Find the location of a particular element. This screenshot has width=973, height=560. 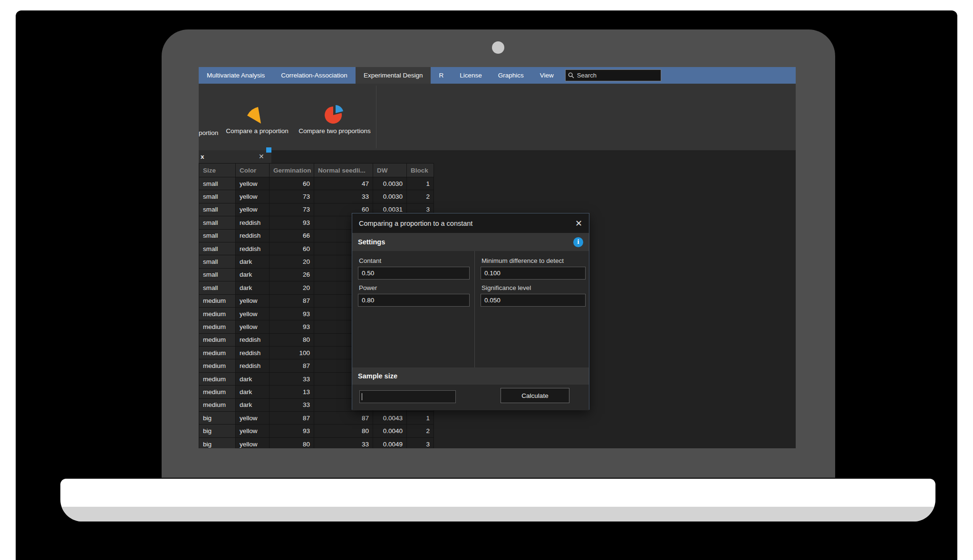

ribbon-item-compare-two-proportions: Compare two proportions is located at coordinates (335, 119).